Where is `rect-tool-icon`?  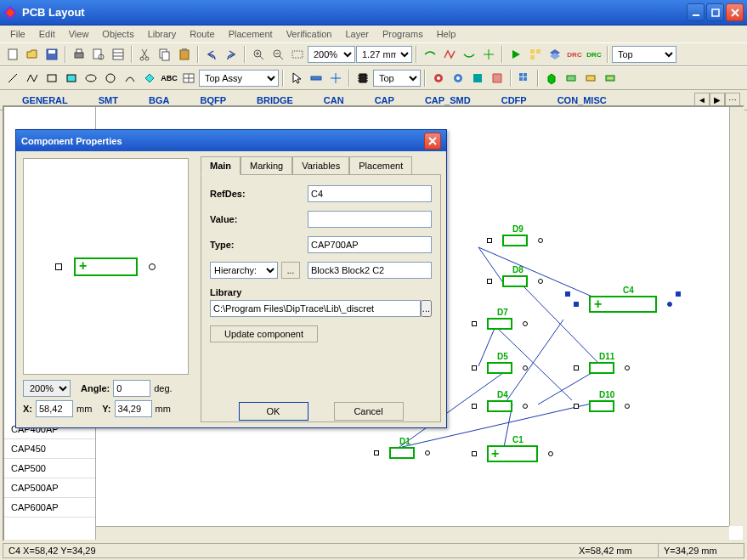 rect-tool-icon is located at coordinates (52, 78).